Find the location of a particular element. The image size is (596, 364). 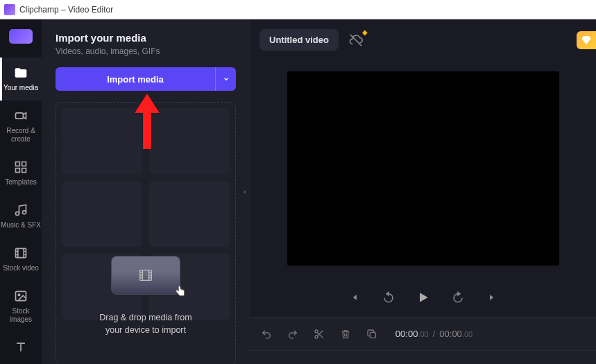

nav-label: Music & SFX is located at coordinates (21, 225).